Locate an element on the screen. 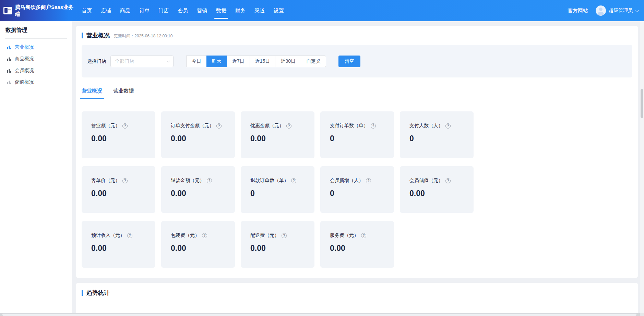  stat-label: 服务费（元） is located at coordinates (344, 235).